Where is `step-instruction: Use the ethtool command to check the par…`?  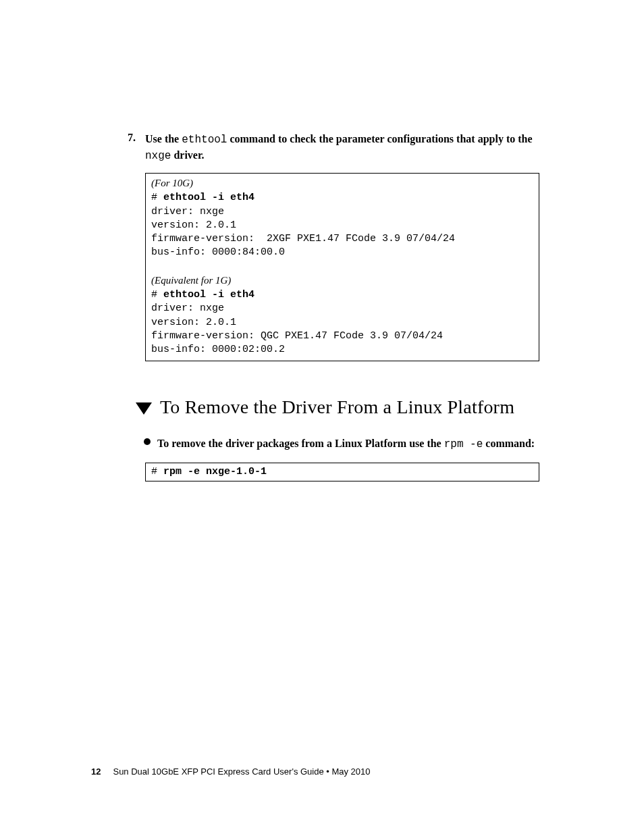 step-instruction: Use the ethtool command to check the par… is located at coordinates (342, 147).